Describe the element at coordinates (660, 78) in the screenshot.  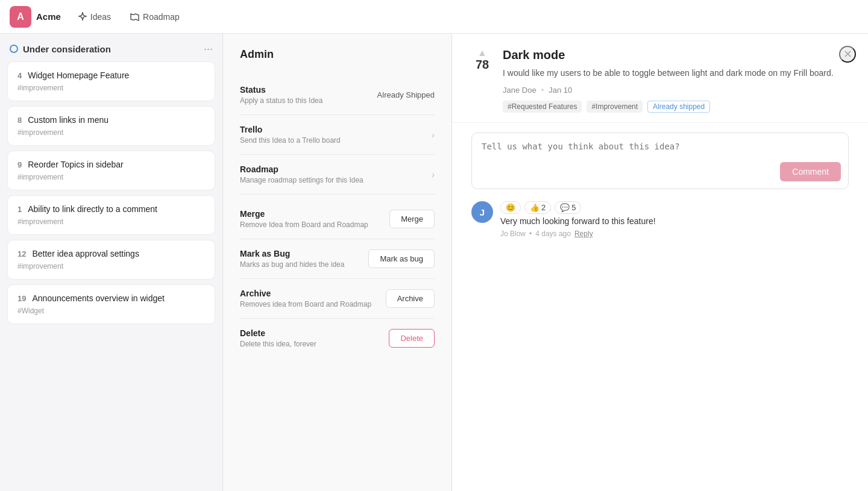
I see `detail-header: ▲ 78 Dark mode I would like my users to …` at that location.